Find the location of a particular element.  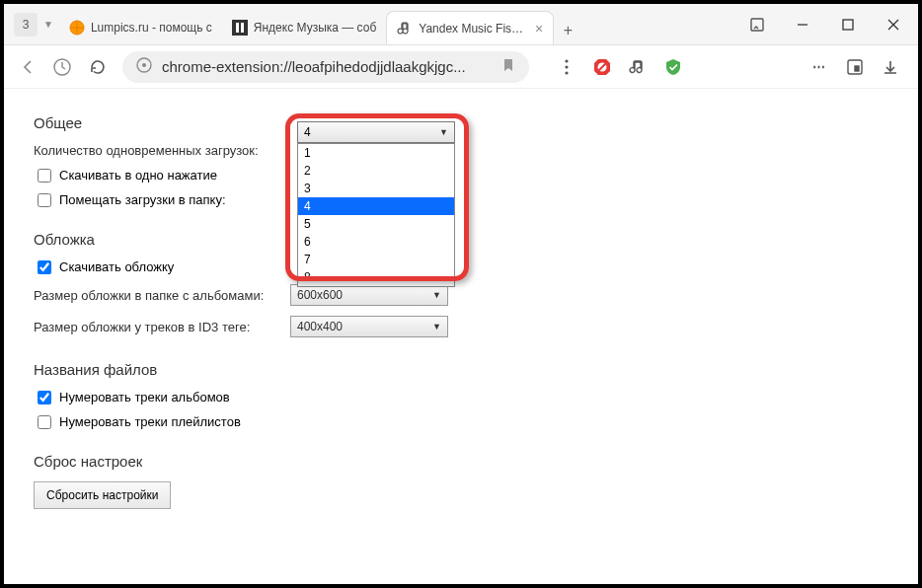

tab-lumpics: Lumpics.ru - помощь с is located at coordinates (140, 28).